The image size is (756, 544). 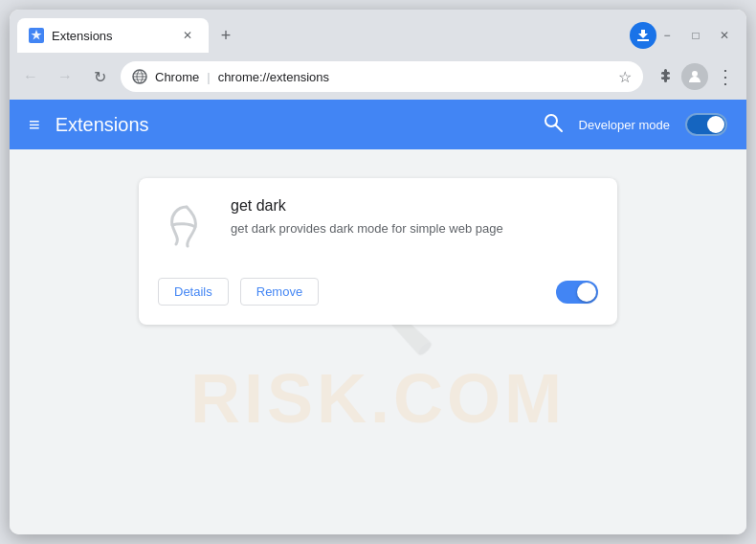 I want to click on extension-icon, so click(x=187, y=226).